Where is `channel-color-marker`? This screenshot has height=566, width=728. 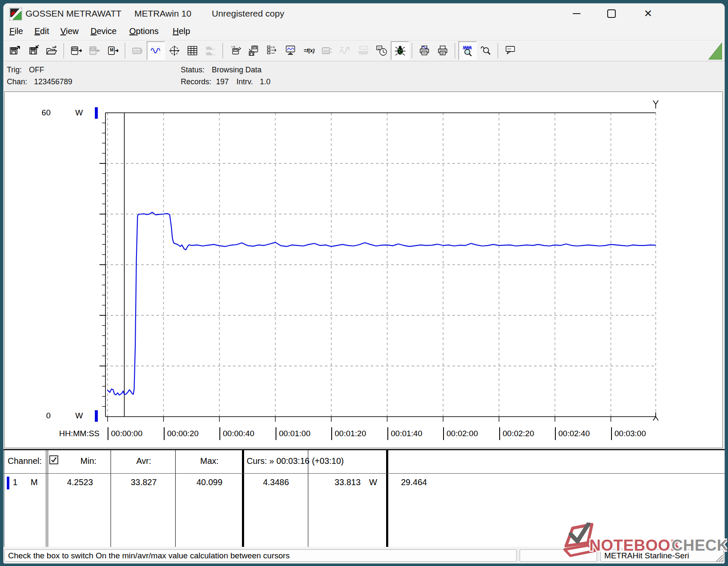
channel-color-marker is located at coordinates (8, 483).